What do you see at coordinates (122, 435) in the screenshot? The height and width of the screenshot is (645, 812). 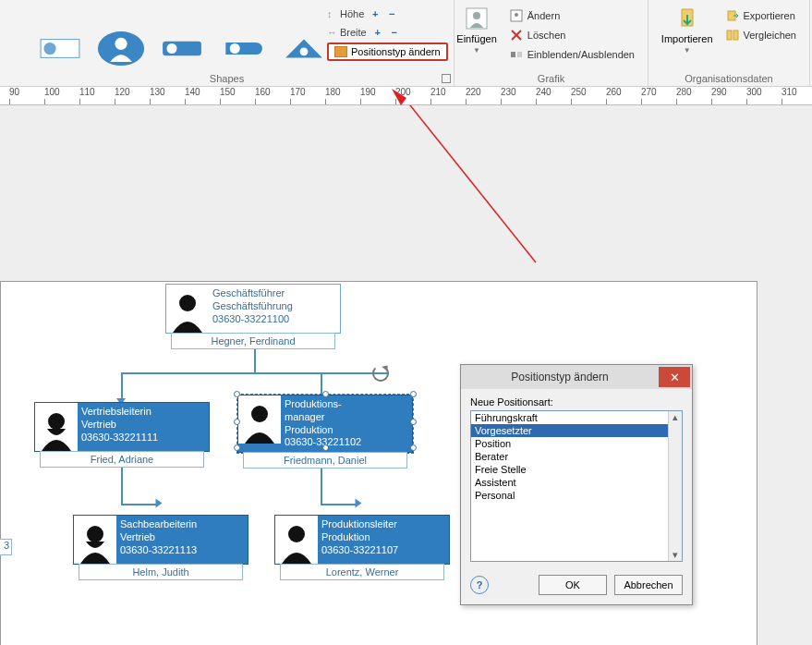 I see `org-node-n1: VertriebsleiterinVertrieb03630-33221111 …` at bounding box center [122, 435].